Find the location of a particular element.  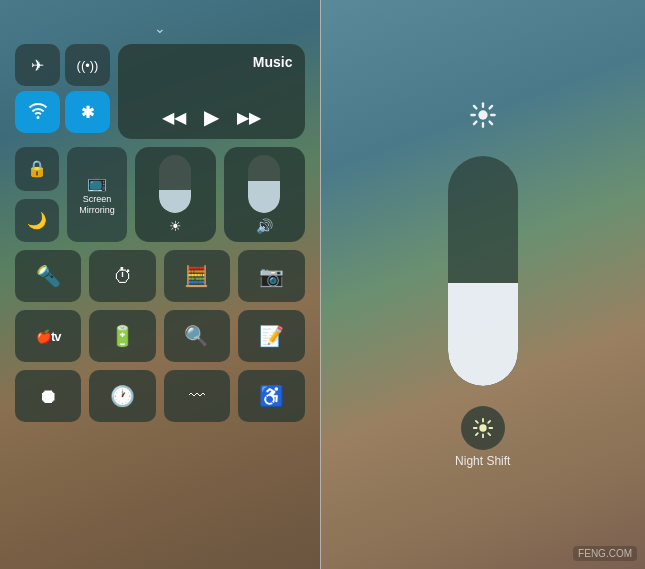

music-title: Music is located at coordinates (212, 62).